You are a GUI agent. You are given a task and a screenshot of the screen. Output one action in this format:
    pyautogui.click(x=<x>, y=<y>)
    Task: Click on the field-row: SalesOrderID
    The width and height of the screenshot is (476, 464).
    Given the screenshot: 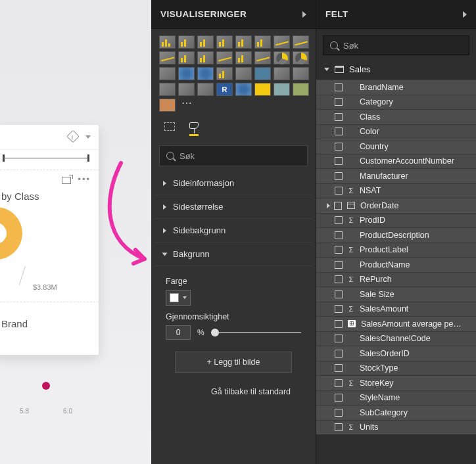 What is the action you would take?
    pyautogui.click(x=396, y=354)
    